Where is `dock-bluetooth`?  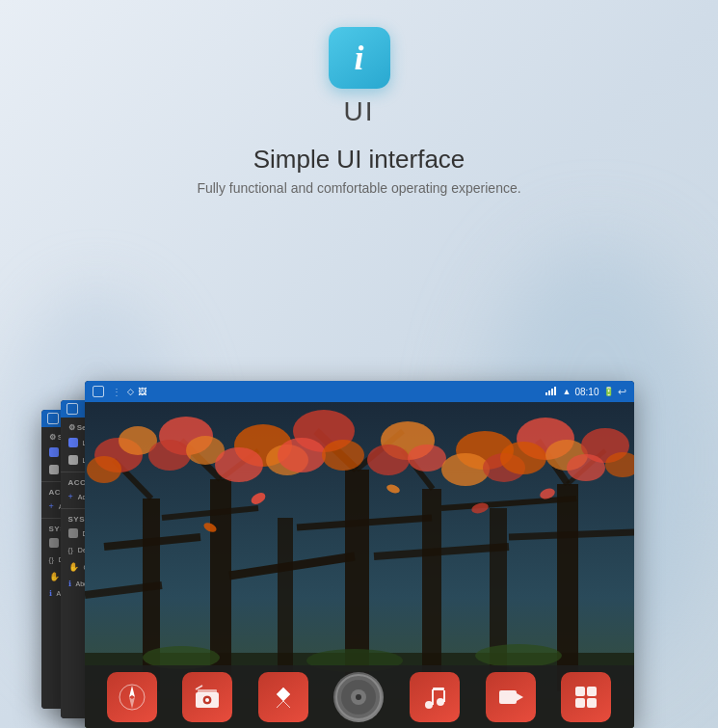
dock-bluetooth is located at coordinates (283, 697).